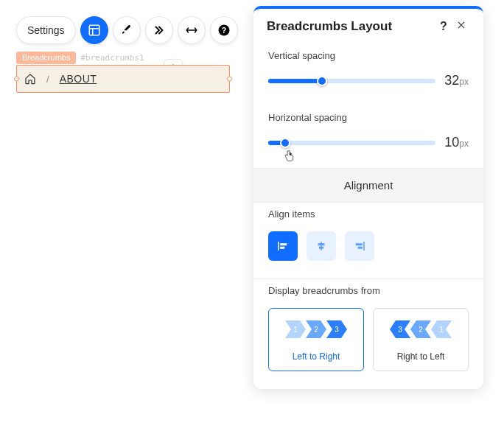  I want to click on cursor-icon, so click(289, 158).